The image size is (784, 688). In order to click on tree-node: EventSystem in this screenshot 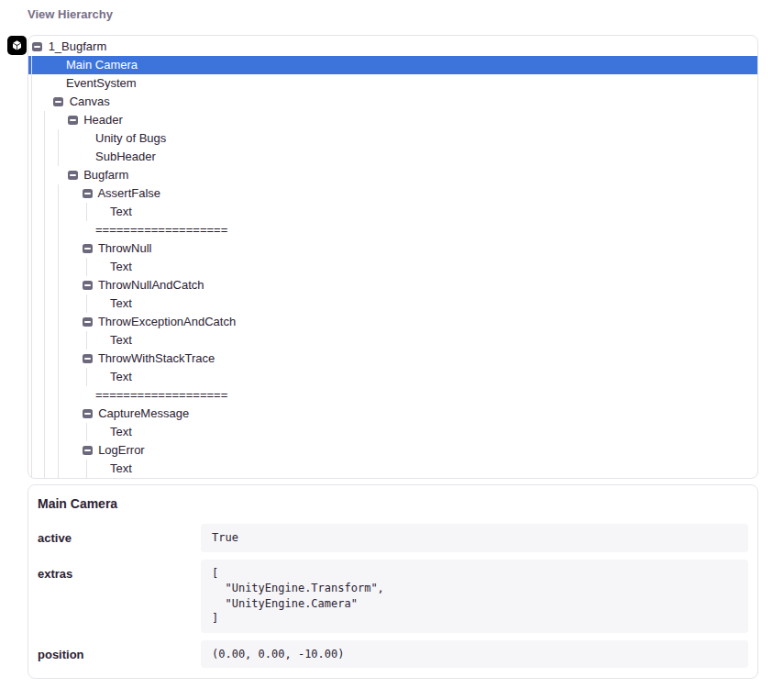, I will do `click(392, 83)`.